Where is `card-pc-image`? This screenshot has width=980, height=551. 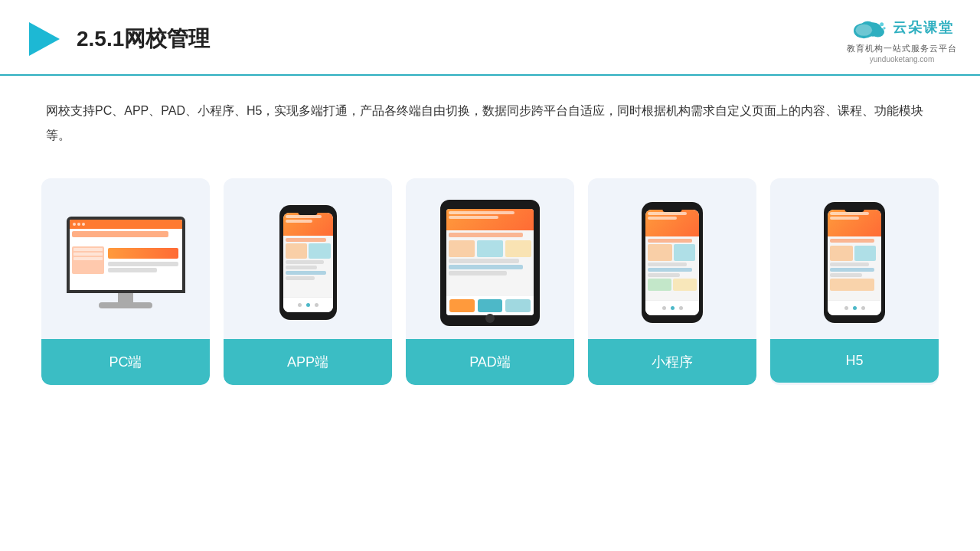
card-pc-image is located at coordinates (126, 259).